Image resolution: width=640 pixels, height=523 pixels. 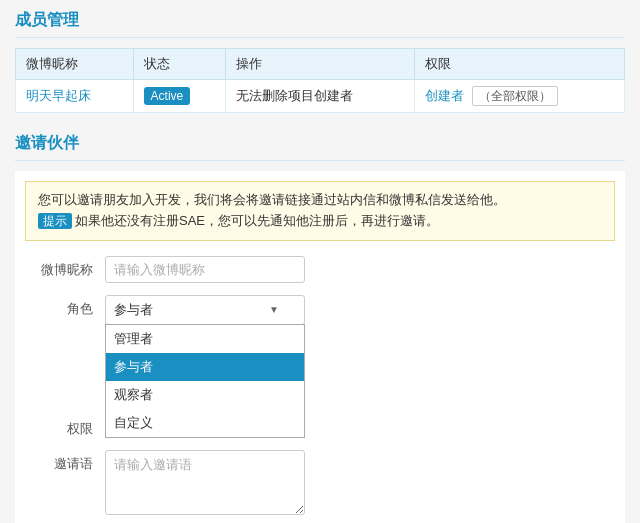 What do you see at coordinates (205, 310) in the screenshot?
I see `role-select-wrapper: 参与者 ▼ 管理者 参与者 观察者 自定义` at bounding box center [205, 310].